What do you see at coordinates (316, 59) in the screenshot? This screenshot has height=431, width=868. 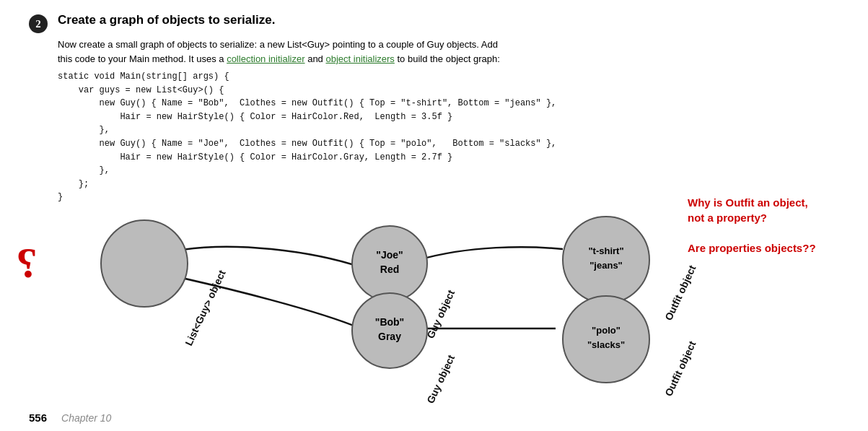 I see `desc-and: and` at bounding box center [316, 59].